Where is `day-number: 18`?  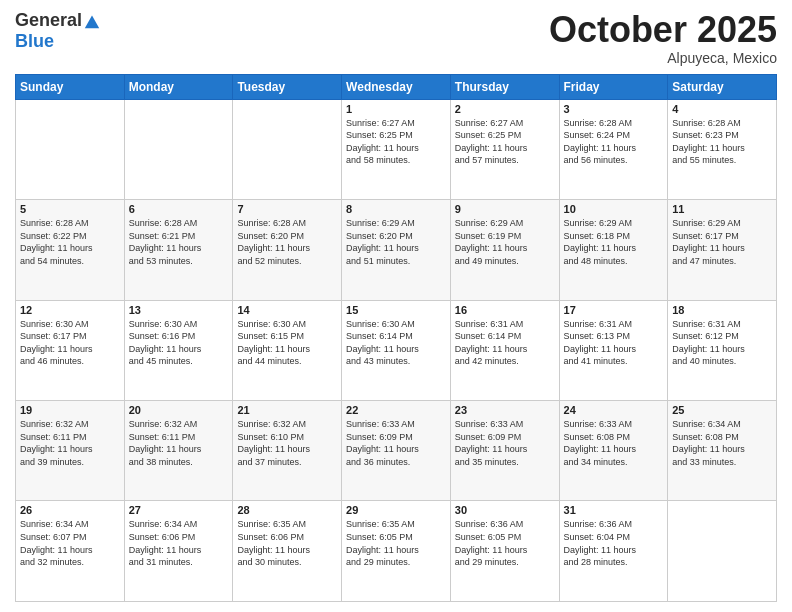
day-number: 18 is located at coordinates (722, 310).